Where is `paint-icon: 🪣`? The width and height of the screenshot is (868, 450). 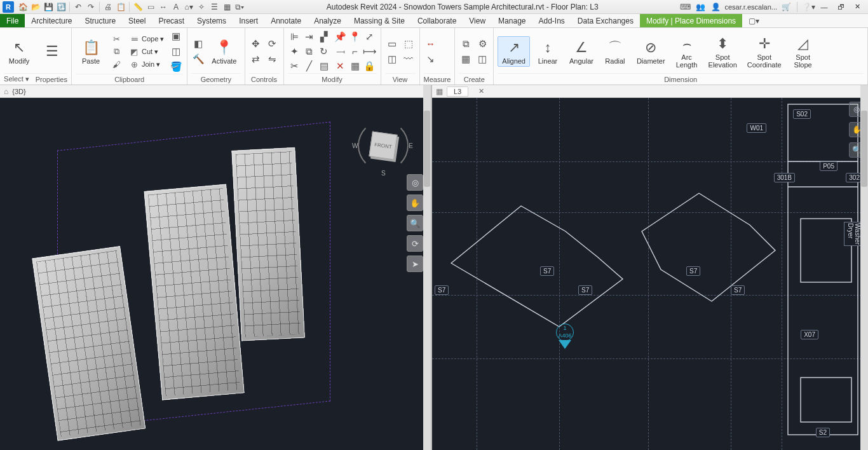
paint-icon: 🪣 is located at coordinates (176, 67).